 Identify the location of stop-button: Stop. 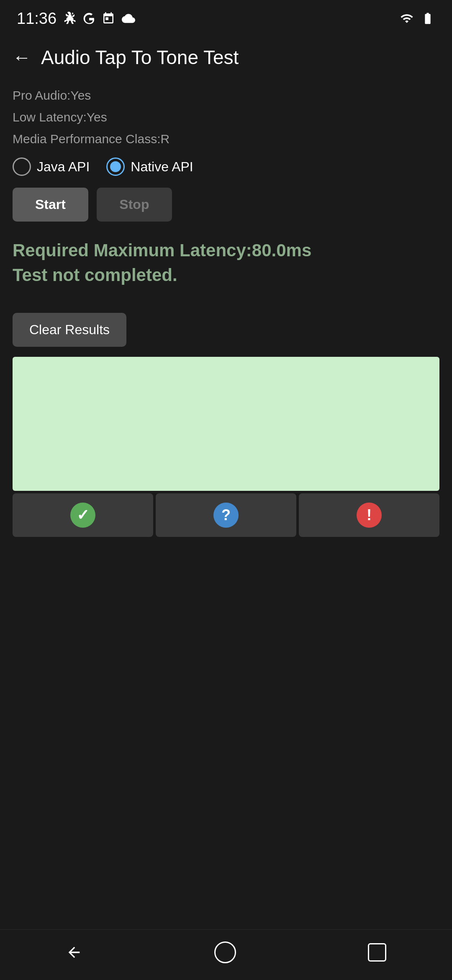
(134, 204).